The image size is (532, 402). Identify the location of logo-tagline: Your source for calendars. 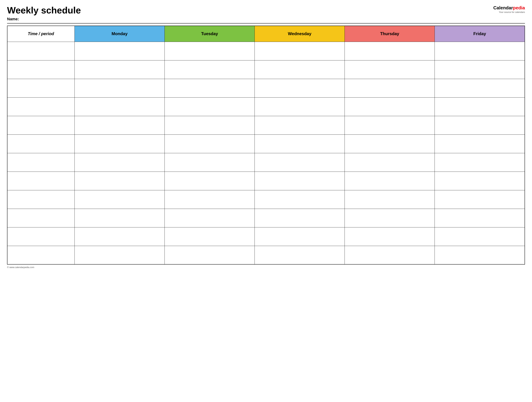
(512, 12).